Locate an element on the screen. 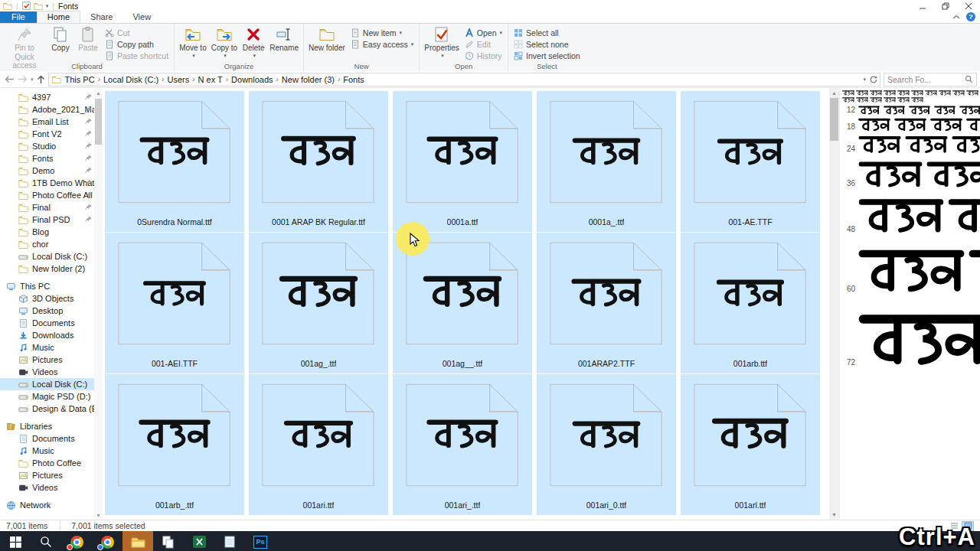  breadcrumb-this-pc: This PC is located at coordinates (80, 80).